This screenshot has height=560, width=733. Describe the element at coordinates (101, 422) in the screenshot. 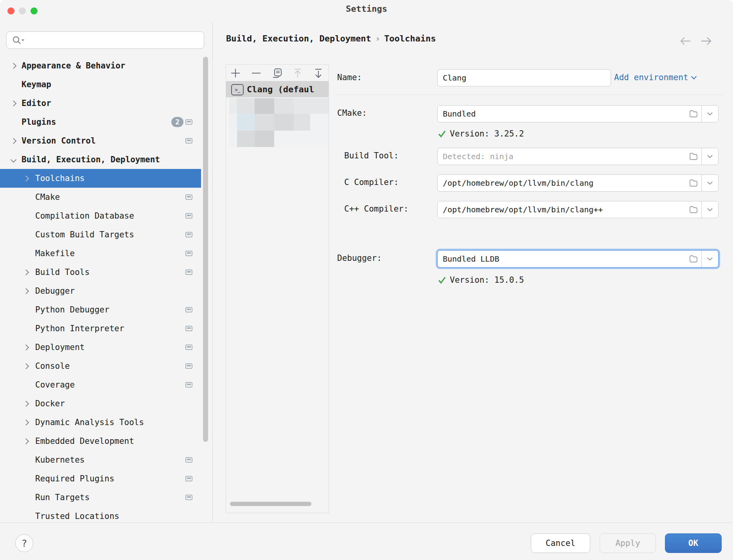

I see `sidebar-item-dynamic-analysis-tools: Dynamic Analysis Tools` at that location.